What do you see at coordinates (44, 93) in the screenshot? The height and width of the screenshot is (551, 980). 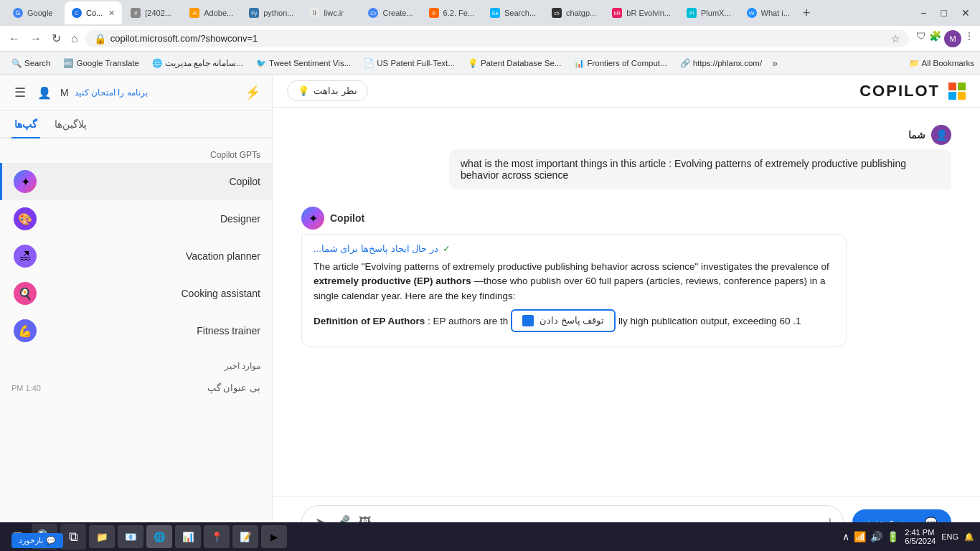 I see `user-button: 👤` at bounding box center [44, 93].